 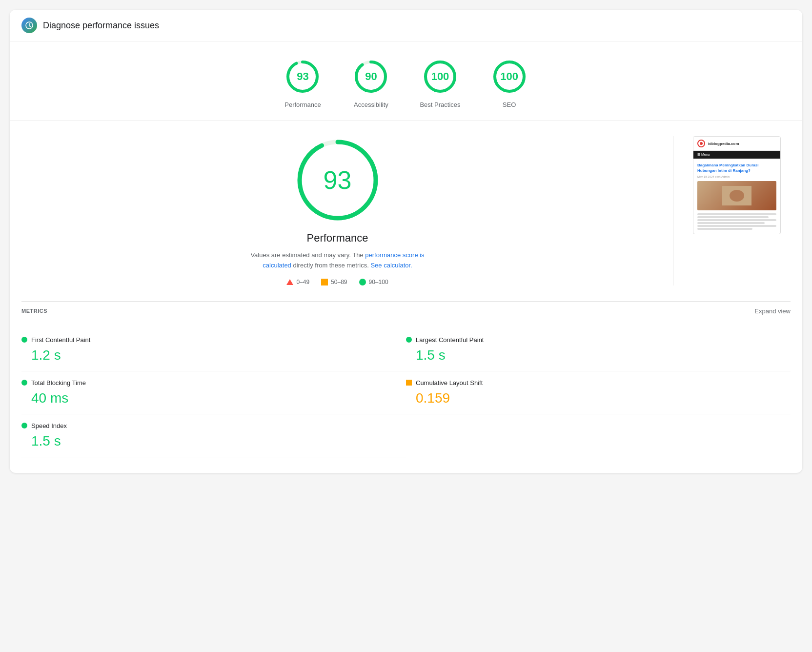 What do you see at coordinates (598, 393) in the screenshot?
I see `metric-item-cls: Cumulative Layout Shift 0.159` at bounding box center [598, 393].